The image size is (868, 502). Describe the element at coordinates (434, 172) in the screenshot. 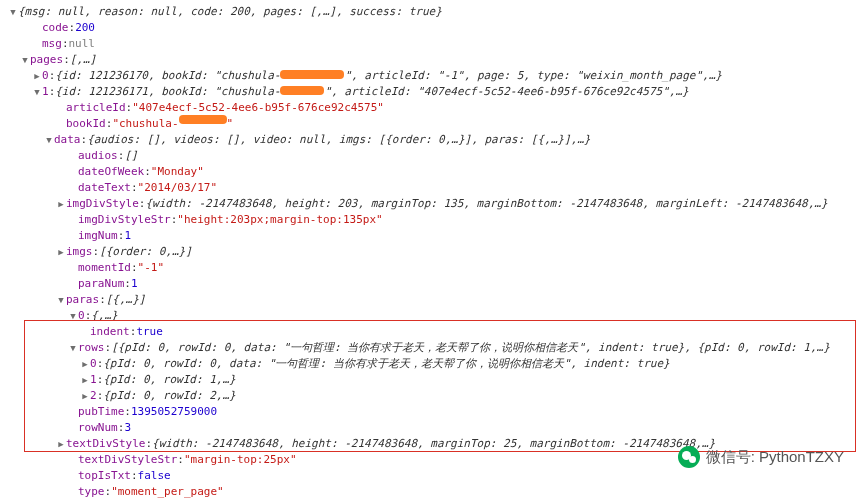

I see `tree-row: dateOfWeek: "Monday"` at that location.